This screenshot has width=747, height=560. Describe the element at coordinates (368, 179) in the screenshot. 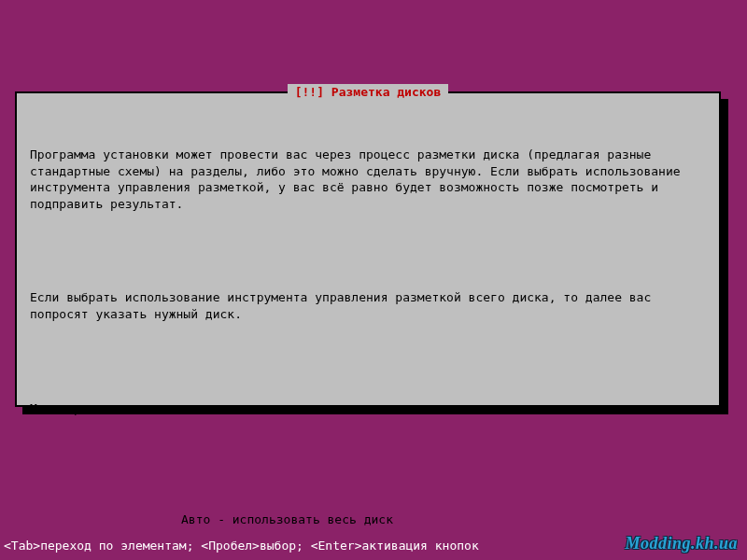

I see `dialog-paragraph-1: Программа установки может провести вас ч…` at that location.